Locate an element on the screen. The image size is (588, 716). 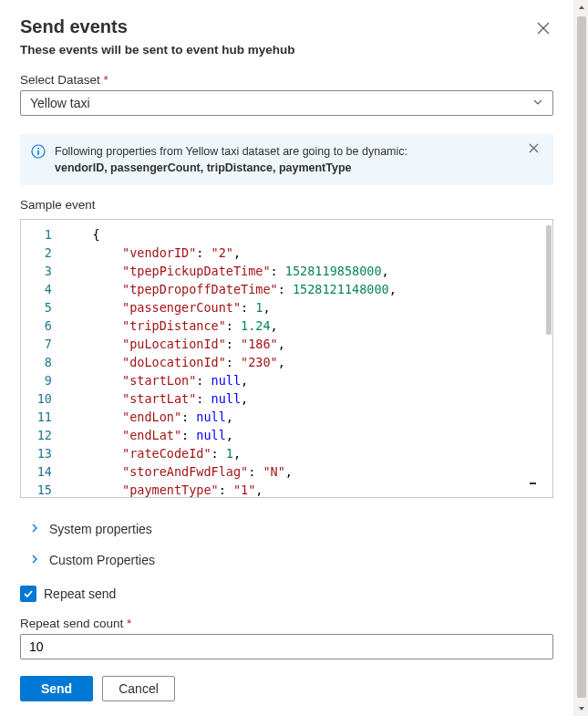
repeat-count-input is located at coordinates (286, 647).